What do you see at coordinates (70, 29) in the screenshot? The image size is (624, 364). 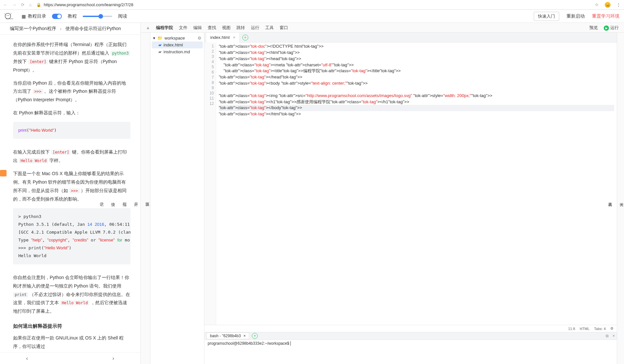 I see `breadcrumb: 编写第一个Python程序 › 使用命令提示符运行Python` at bounding box center [70, 29].